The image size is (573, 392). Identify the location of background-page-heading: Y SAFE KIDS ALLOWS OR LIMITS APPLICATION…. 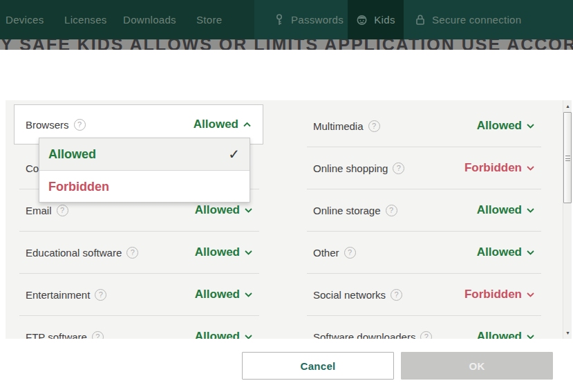
(287, 44).